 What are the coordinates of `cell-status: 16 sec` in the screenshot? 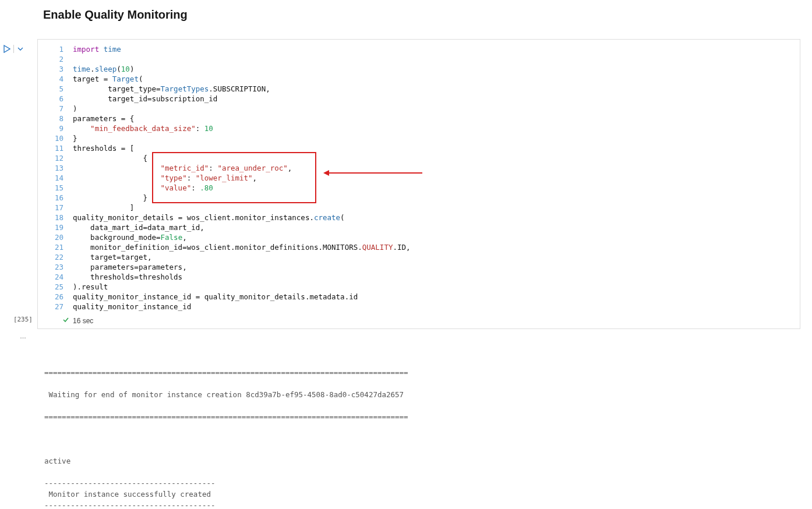 It's located at (419, 321).